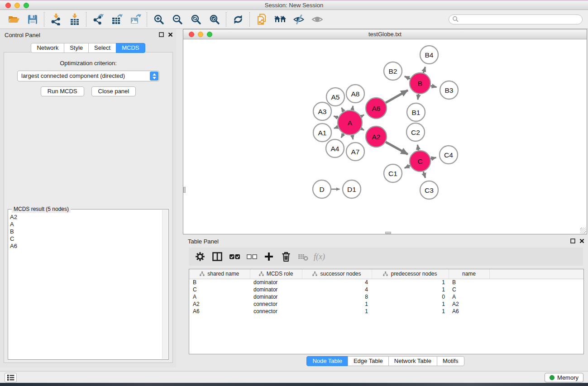 This screenshot has width=588, height=386. Describe the element at coordinates (62, 91) in the screenshot. I see `run-mcds-button: Run MCDS` at that location.